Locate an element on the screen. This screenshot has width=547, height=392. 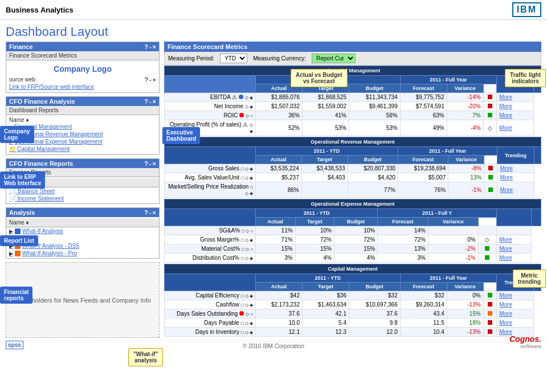
expense-management-table: Operational Expense Management 2011 - YT… is located at coordinates (353, 231).